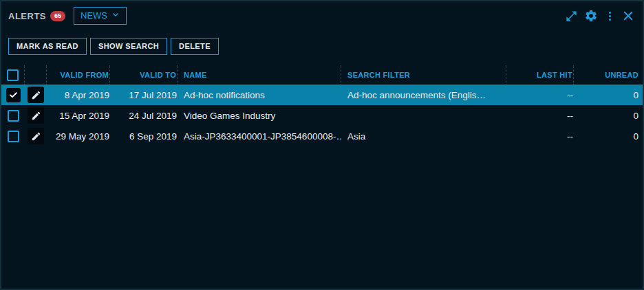  Describe the element at coordinates (259, 115) in the screenshot. I see `cell-name: Video Games Industry` at that location.